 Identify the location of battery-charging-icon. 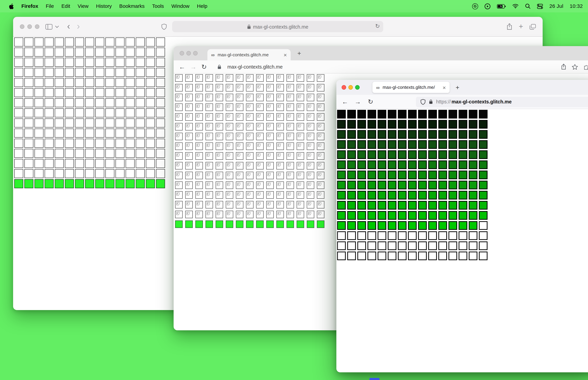
(501, 6).